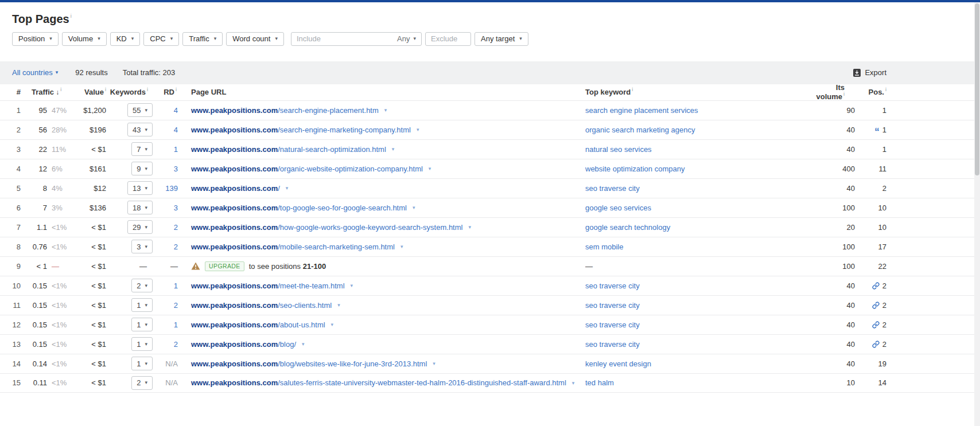  Describe the element at coordinates (289, 149) in the screenshot. I see `page-url-link: www.peakpositions.com/natural-search-opt…` at that location.